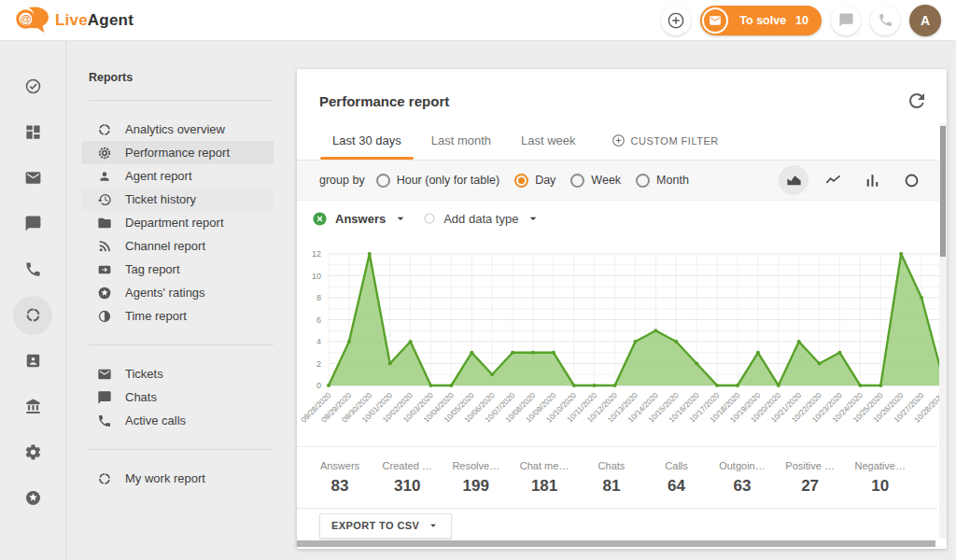 This screenshot has height=560, width=956. Describe the element at coordinates (545, 466) in the screenshot. I see `stat-label: Chat me…` at that location.